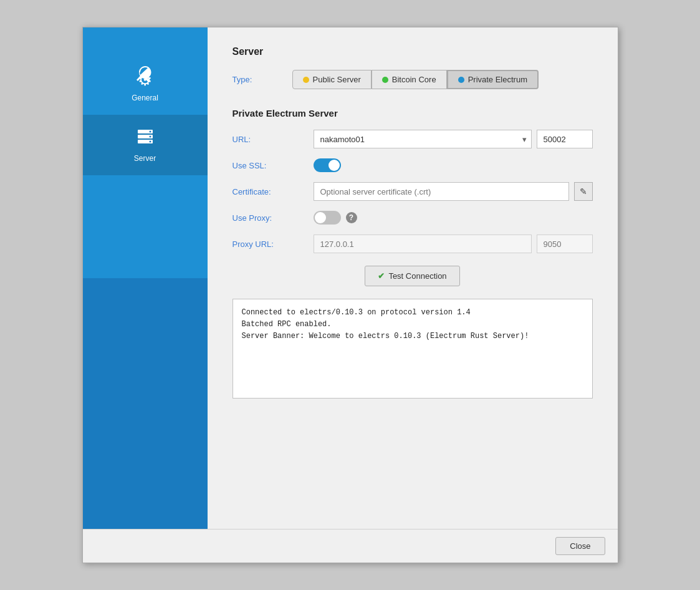  I want to click on cert-browse-button: ✎, so click(583, 191).